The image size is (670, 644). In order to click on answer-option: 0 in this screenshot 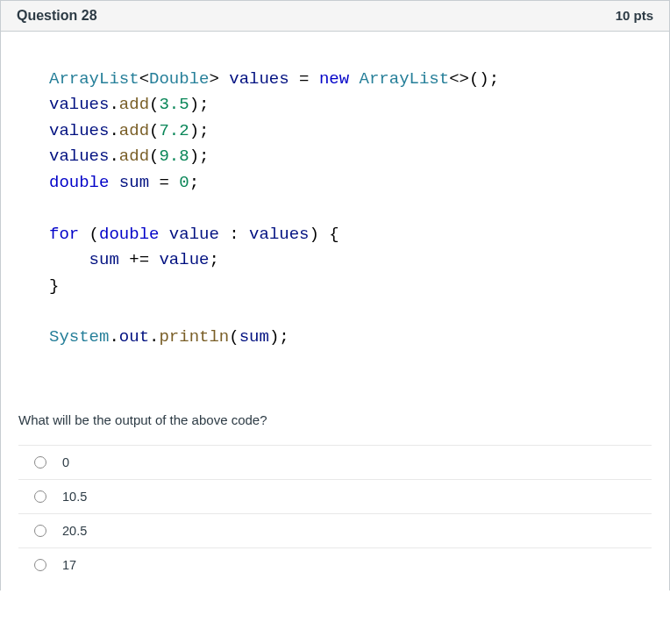, I will do `click(335, 462)`.